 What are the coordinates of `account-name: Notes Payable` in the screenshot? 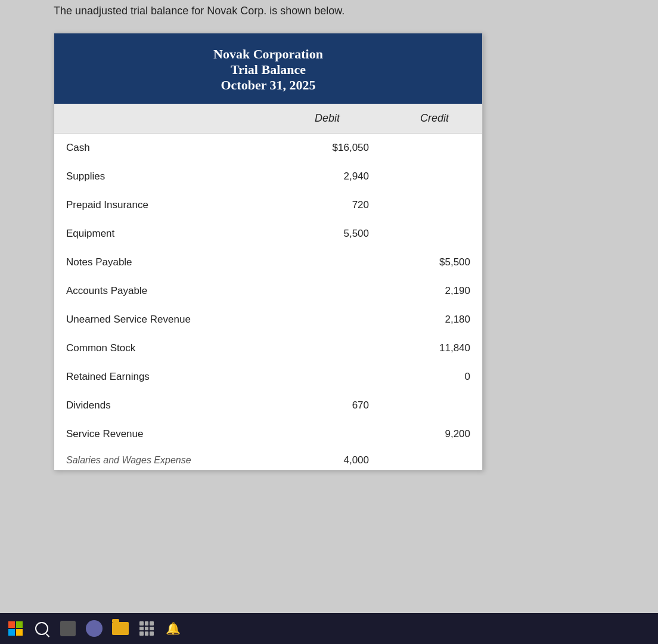 It's located at (161, 262).